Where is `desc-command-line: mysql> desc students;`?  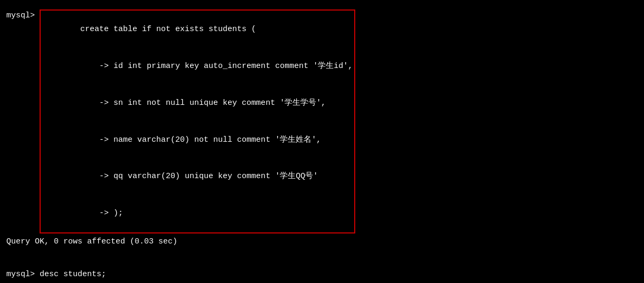 desc-command-line: mysql> desc students; is located at coordinates (322, 274).